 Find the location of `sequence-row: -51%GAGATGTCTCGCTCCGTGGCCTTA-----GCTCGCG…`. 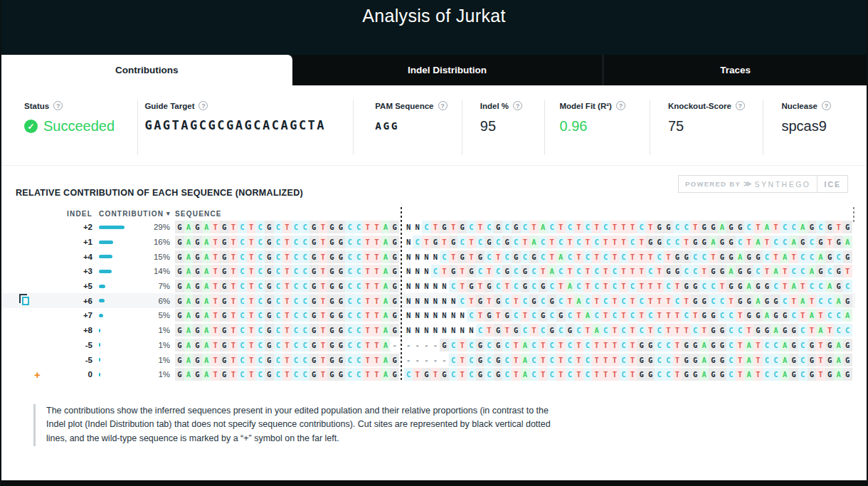

sequence-row: -51%GAGATGTCTCGCTCCGTGGCCTTA-----GCTCGCG… is located at coordinates (435, 346).